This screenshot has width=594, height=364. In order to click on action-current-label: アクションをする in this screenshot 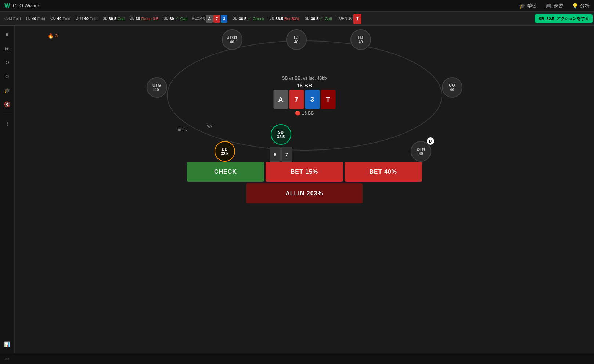, I will do `click(573, 18)`.